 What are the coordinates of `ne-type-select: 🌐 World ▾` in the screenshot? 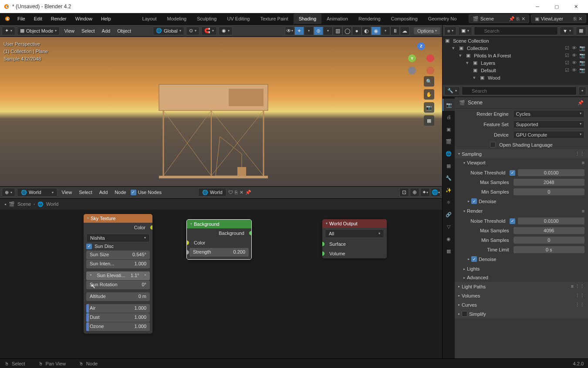 It's located at (37, 192).